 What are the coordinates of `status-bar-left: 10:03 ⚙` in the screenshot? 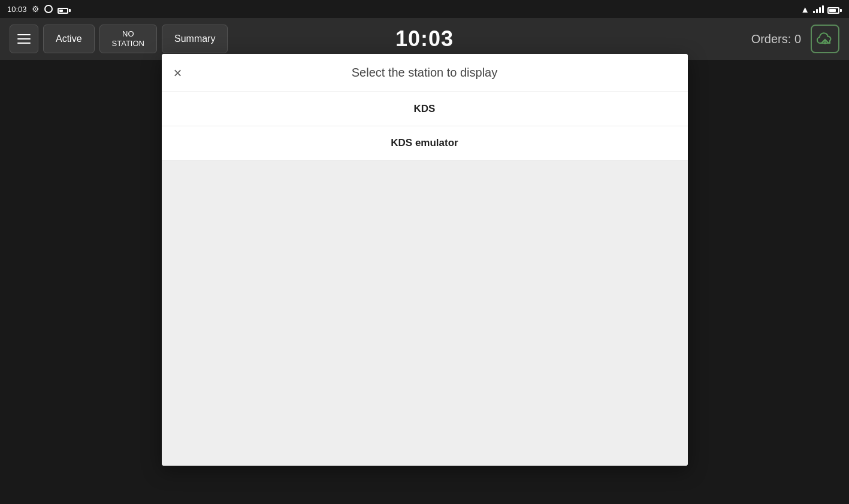 It's located at (39, 9).